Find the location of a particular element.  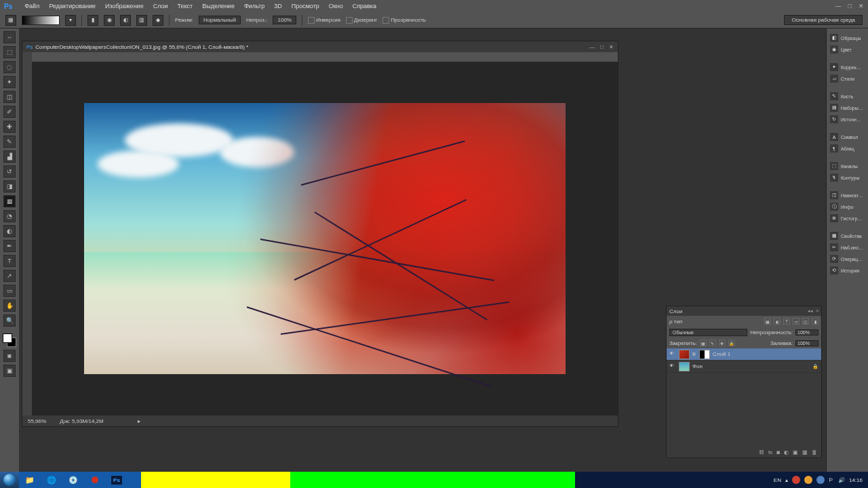

menu-help: Справка is located at coordinates (365, 6).